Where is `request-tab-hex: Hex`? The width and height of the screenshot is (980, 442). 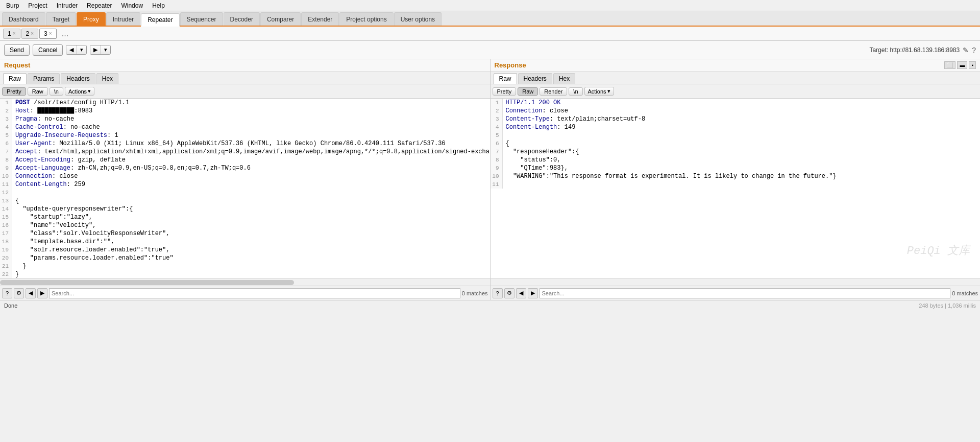 request-tab-hex: Hex is located at coordinates (107, 79).